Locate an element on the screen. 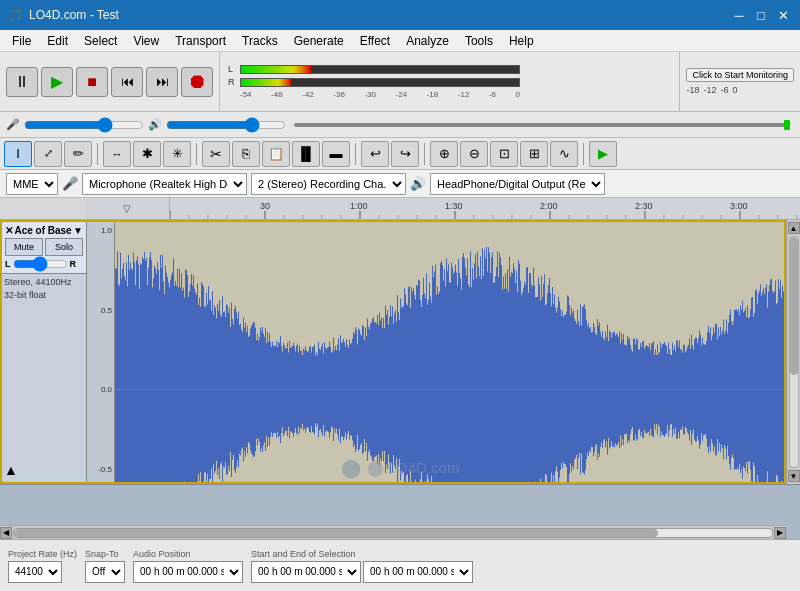  project-rate-select: 44100 is located at coordinates (35, 572).